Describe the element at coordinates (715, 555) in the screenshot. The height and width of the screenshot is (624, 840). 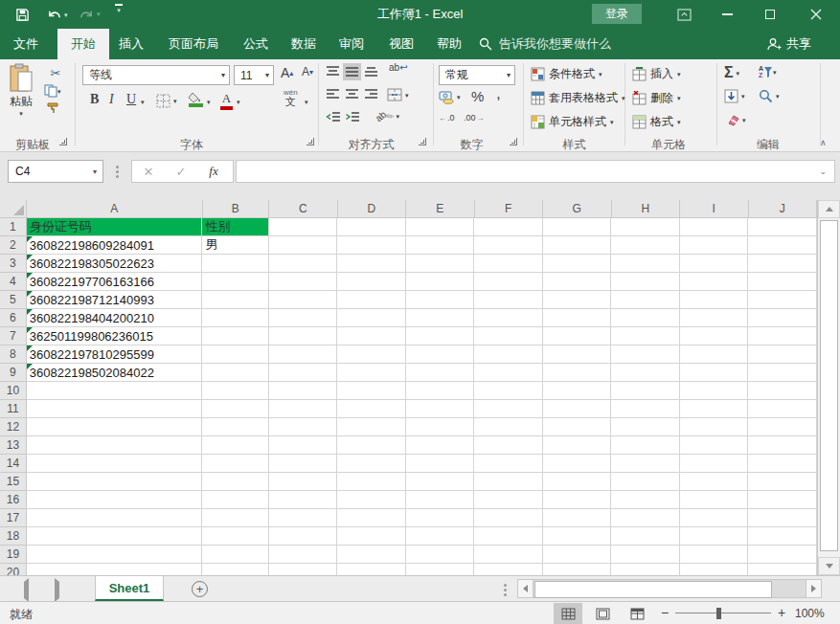
I see `cell-I19` at that location.